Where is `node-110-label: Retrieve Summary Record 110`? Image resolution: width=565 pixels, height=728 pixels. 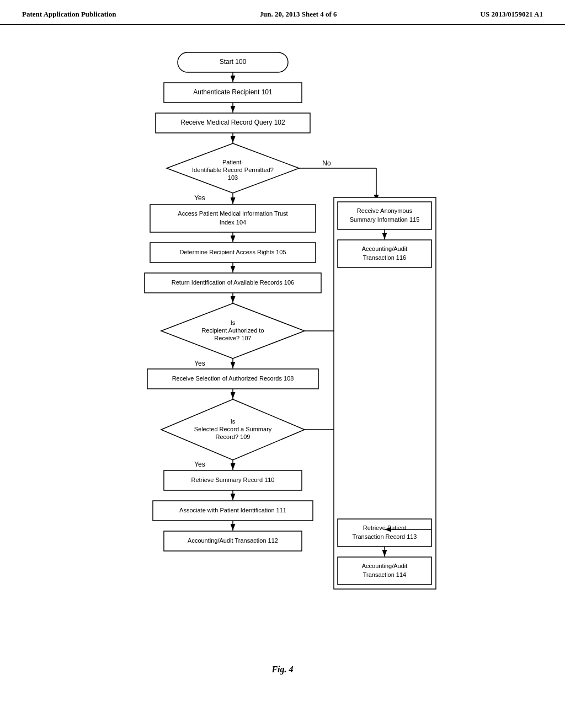 node-110-label: Retrieve Summary Record 110 is located at coordinates (233, 480).